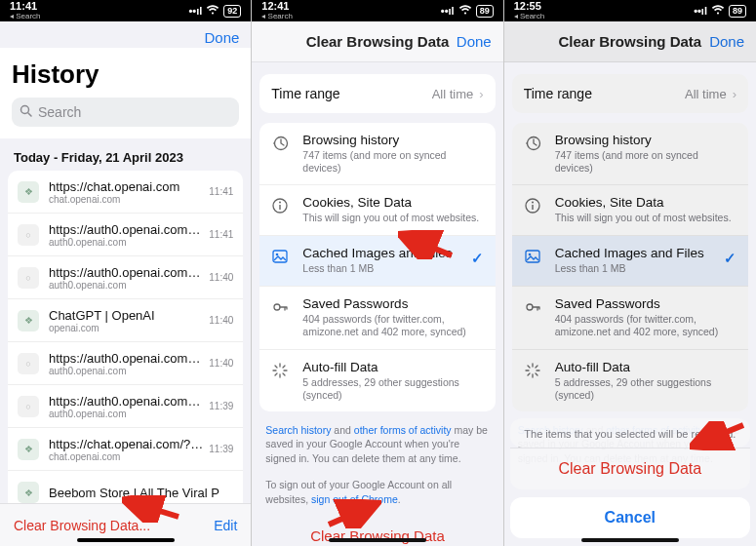 Image resolution: width=756 pixels, height=546 pixels. Describe the element at coordinates (25, 6) in the screenshot. I see `status-time: 11:41` at that location.